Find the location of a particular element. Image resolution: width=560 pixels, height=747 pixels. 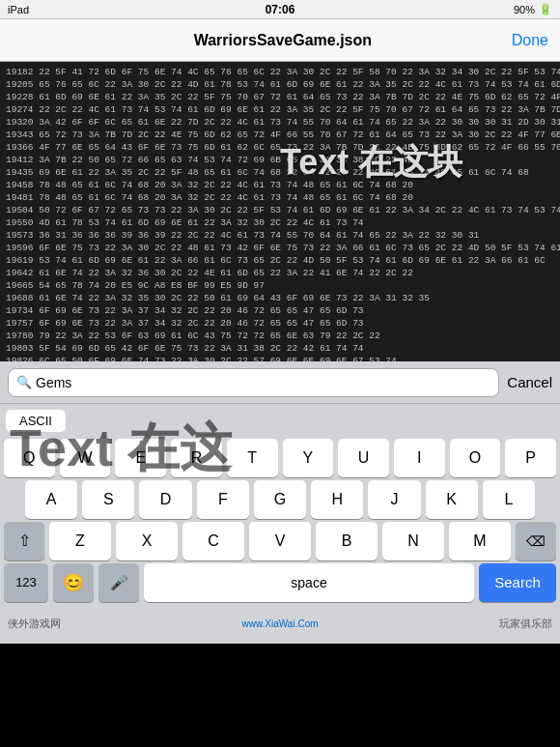

key-e: E is located at coordinates (141, 458).